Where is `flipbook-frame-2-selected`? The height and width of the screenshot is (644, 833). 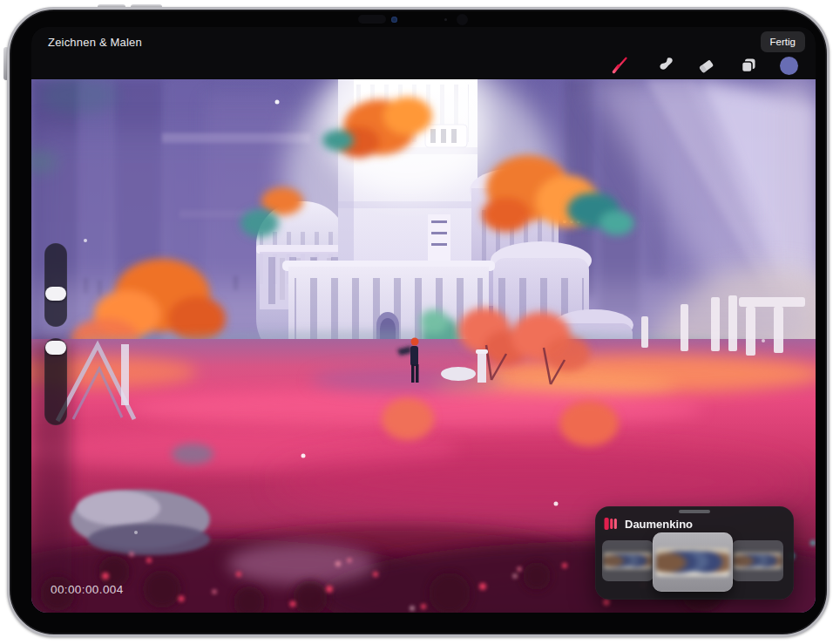
flipbook-frame-2-selected is located at coordinates (693, 562).